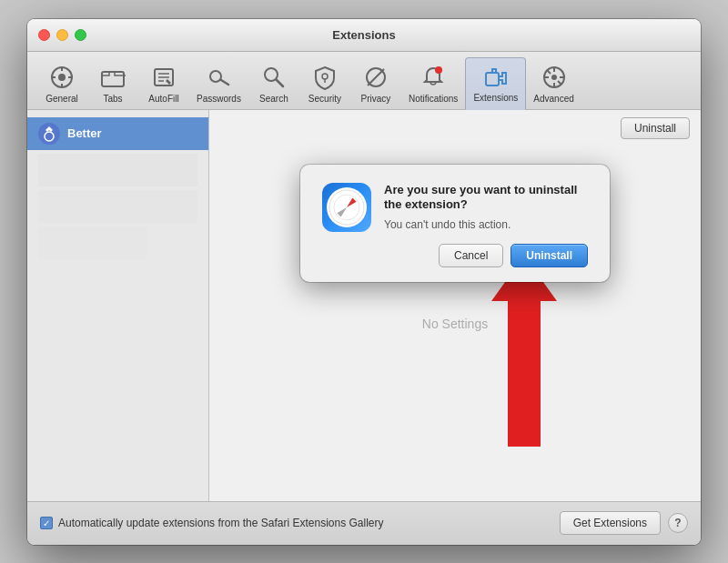 Image resolution: width=728 pixels, height=563 pixels. I want to click on toolbar-item-privacy: Privacy, so click(376, 84).